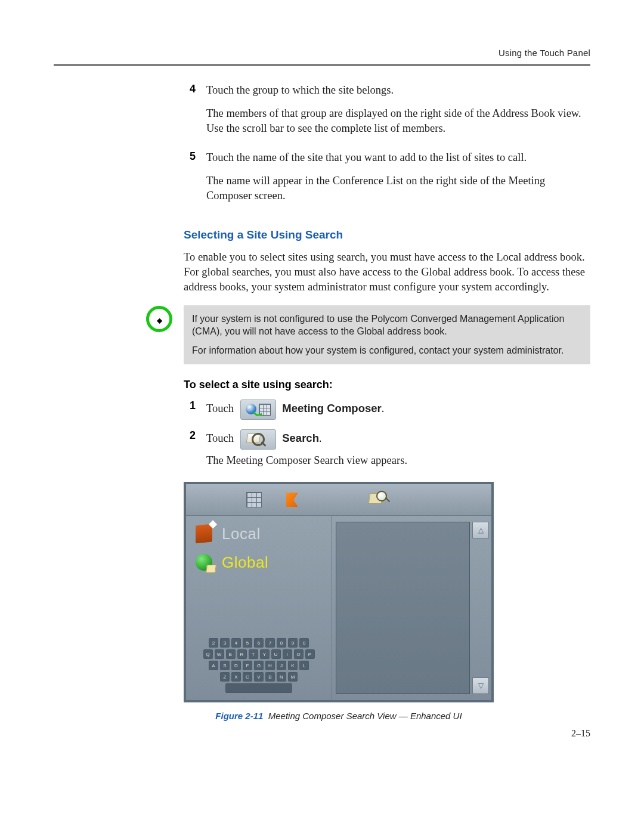  What do you see at coordinates (247, 643) in the screenshot?
I see `keyboard-key: 5` at bounding box center [247, 643].